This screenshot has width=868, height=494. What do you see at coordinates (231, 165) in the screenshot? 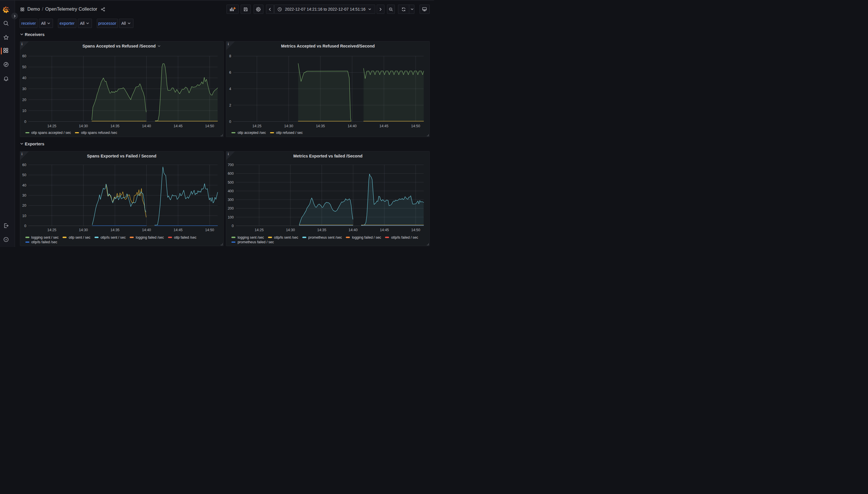
I see `svg-text: 700` at bounding box center [231, 165].